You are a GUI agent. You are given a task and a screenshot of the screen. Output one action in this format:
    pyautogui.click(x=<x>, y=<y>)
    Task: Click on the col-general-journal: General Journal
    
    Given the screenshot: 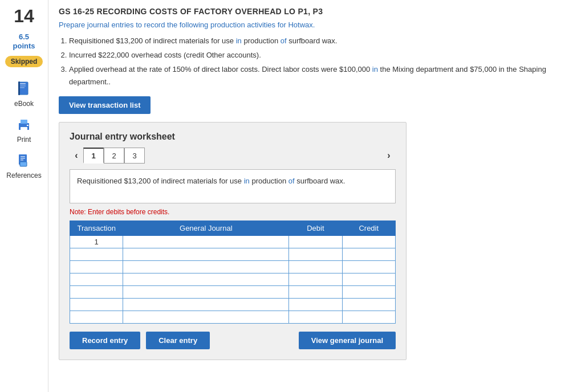 What is the action you would take?
    pyautogui.click(x=206, y=228)
    